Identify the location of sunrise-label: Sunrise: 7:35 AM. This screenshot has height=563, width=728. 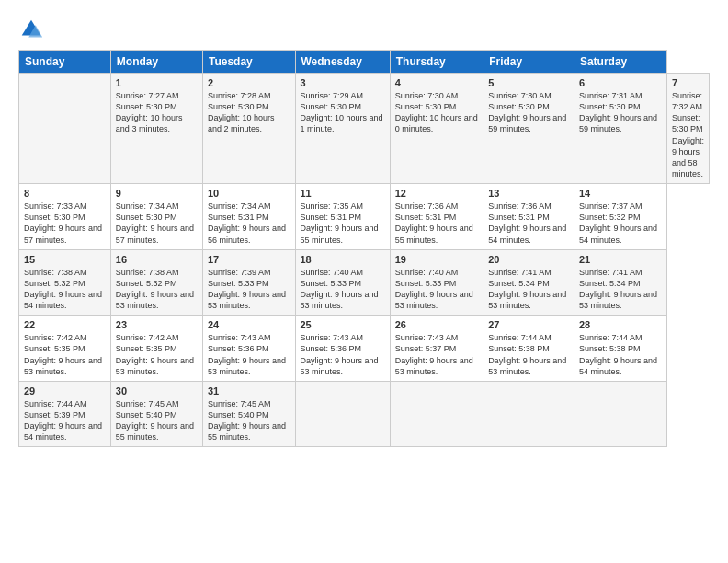
(333, 206).